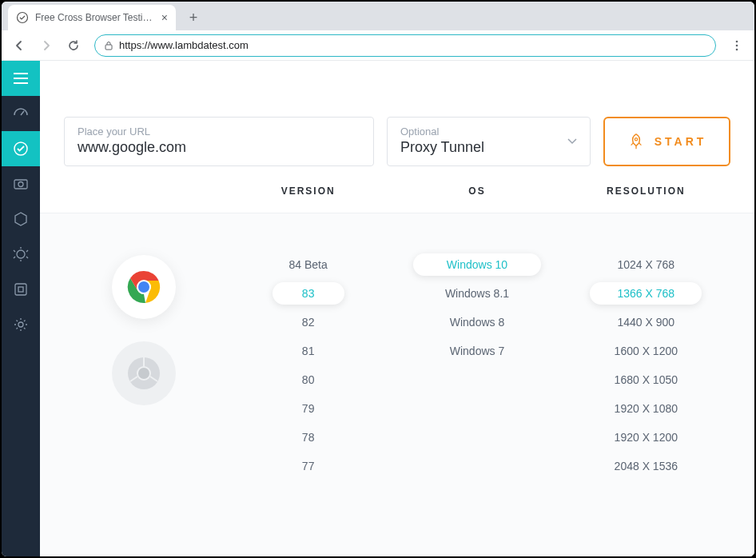  Describe the element at coordinates (74, 46) in the screenshot. I see `reload-button` at that location.